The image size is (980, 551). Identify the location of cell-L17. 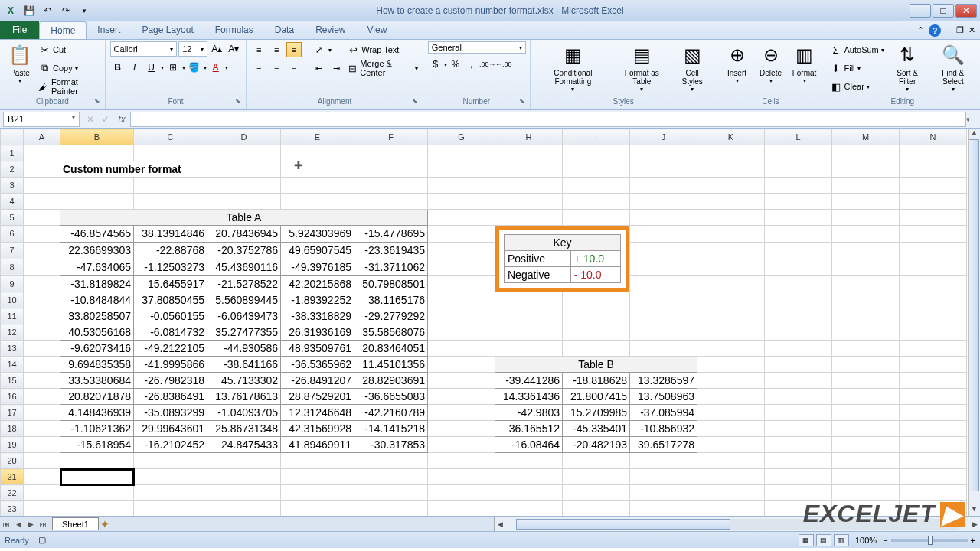
(799, 413).